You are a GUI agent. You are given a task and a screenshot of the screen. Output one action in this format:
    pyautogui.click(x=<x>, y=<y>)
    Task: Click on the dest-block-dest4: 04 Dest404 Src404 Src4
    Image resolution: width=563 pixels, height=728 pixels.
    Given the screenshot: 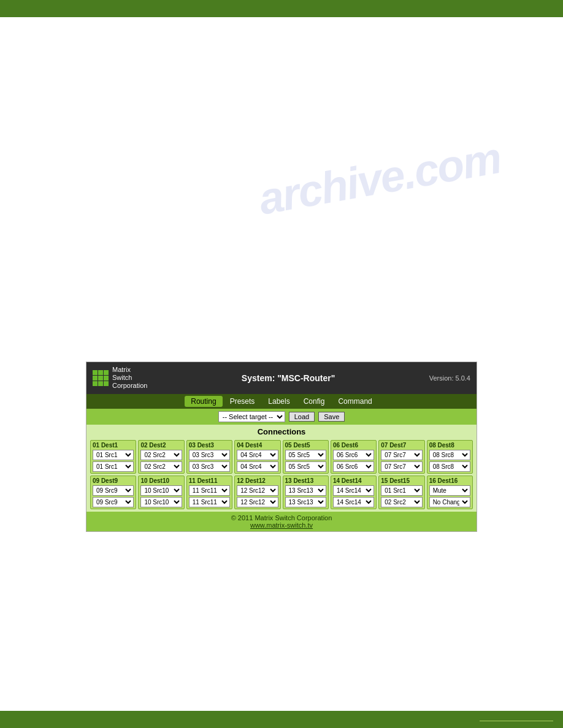 What is the action you would take?
    pyautogui.click(x=258, y=457)
    